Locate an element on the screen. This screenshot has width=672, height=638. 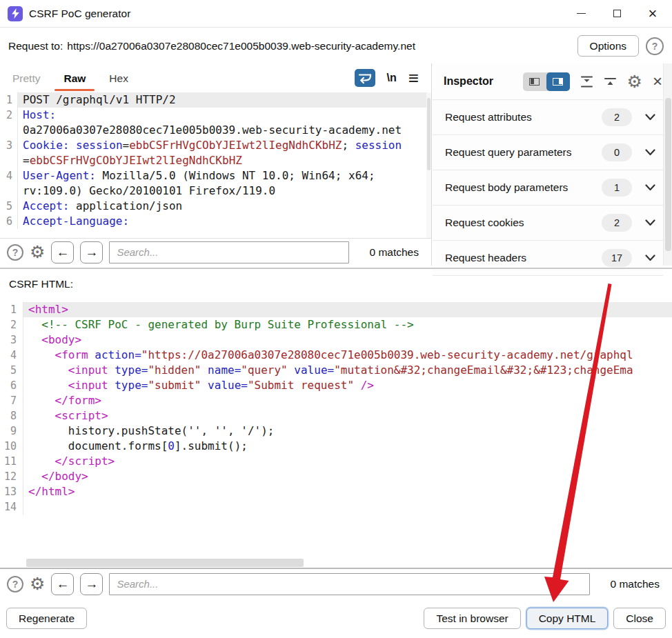
regenerate-button: Regenerate is located at coordinates (47, 618).